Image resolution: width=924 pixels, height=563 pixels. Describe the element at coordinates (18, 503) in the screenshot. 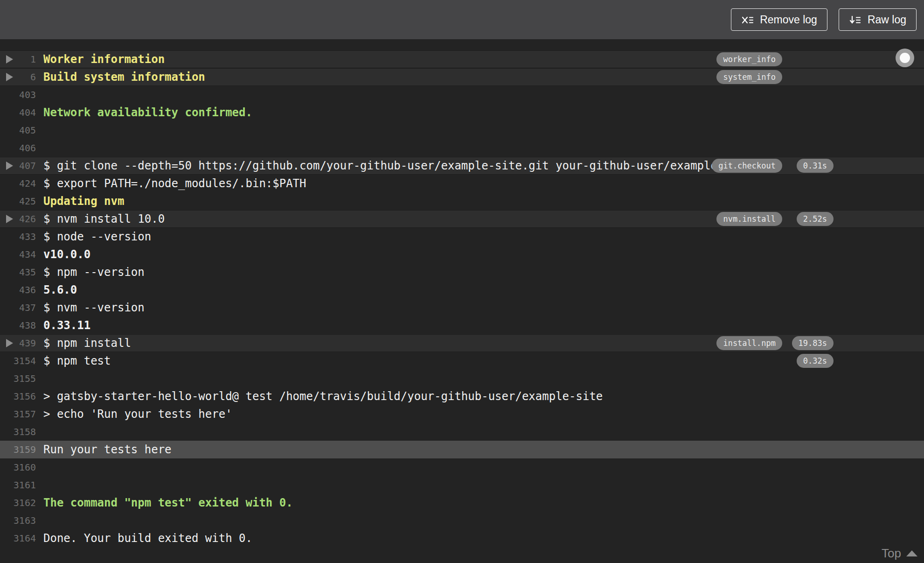

I see `line-number: 3162` at that location.